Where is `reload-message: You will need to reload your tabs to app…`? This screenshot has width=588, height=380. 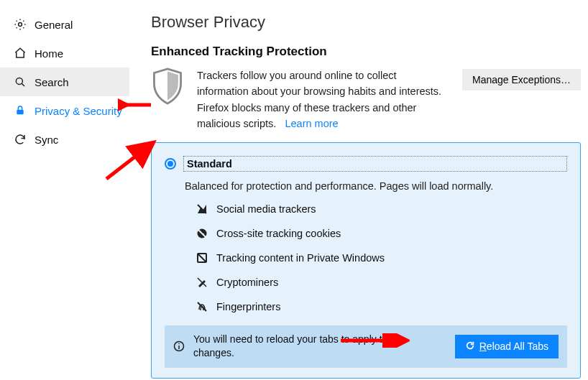 reload-message: You will need to reload your tabs to app… is located at coordinates (320, 346).